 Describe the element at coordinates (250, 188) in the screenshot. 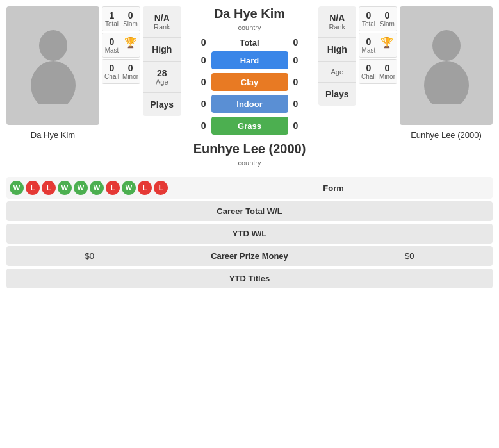

I see `form-row: WLLWWWLWLL Form` at that location.